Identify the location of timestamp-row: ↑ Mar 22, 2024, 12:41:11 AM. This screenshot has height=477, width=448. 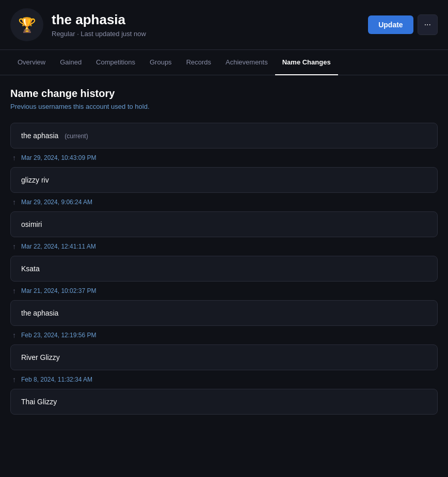
(224, 246).